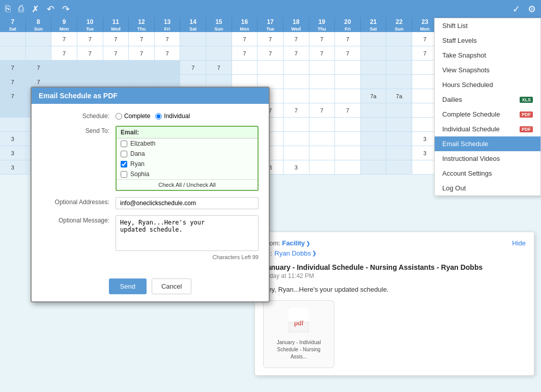 The width and height of the screenshot is (541, 392). What do you see at coordinates (488, 129) in the screenshot?
I see `menu-item-individual-schedule: Individual Schedule PDF` at bounding box center [488, 129].